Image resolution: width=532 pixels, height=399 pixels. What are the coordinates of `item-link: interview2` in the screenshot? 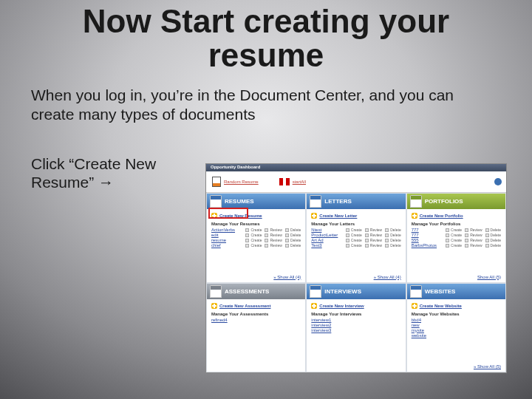 It's located at (321, 325).